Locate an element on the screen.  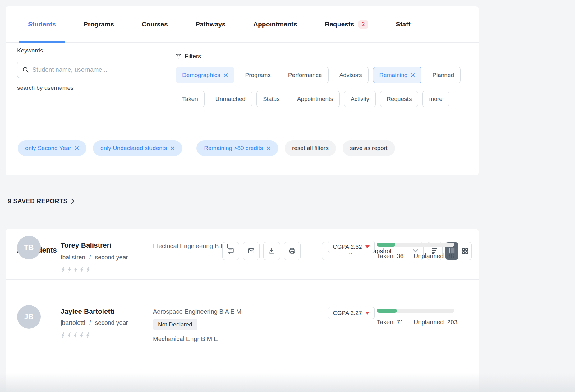
saved-reports-label: 9 SAVED REPORTS is located at coordinates (38, 201).